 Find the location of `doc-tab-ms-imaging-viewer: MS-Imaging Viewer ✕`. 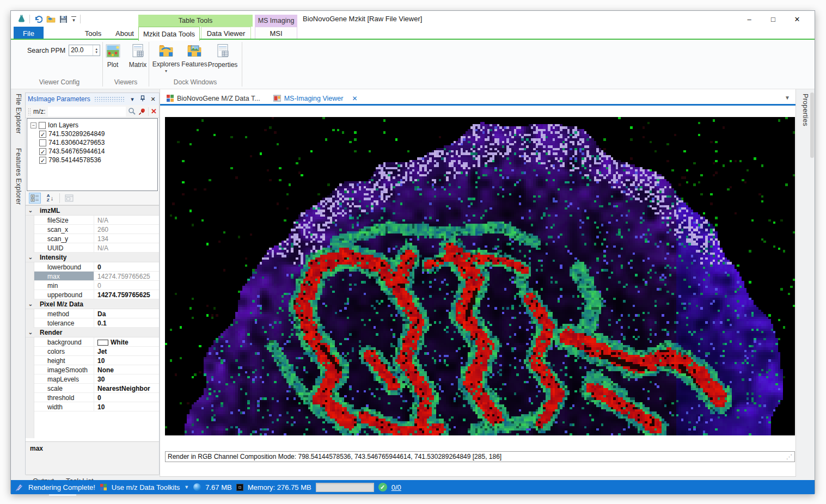

doc-tab-ms-imaging-viewer: MS-Imaging Viewer ✕ is located at coordinates (316, 99).